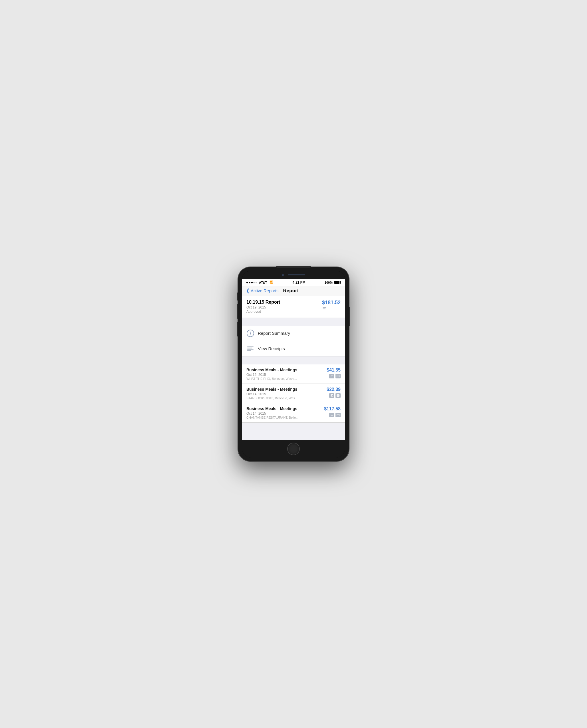 This screenshot has width=587, height=728. Describe the element at coordinates (332, 415) in the screenshot. I see `expense-3-receipt-icon` at that location.